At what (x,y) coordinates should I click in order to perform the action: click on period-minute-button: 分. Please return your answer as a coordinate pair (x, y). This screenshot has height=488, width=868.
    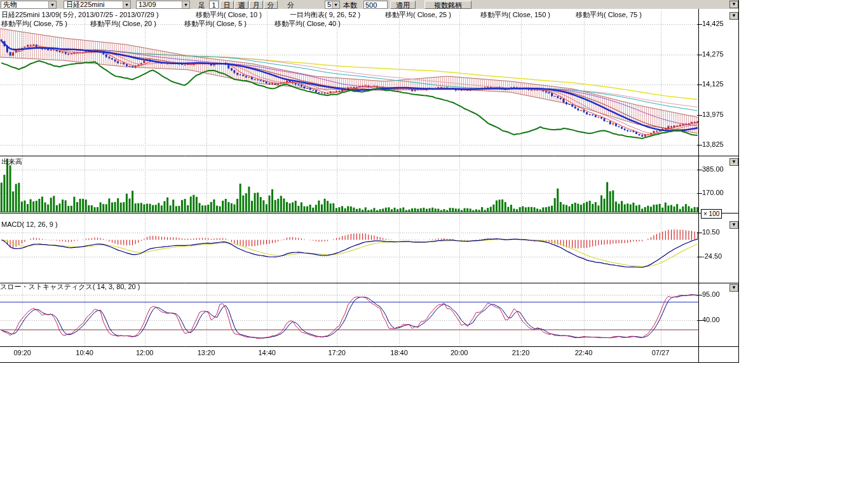
    Looking at the image, I should click on (271, 5).